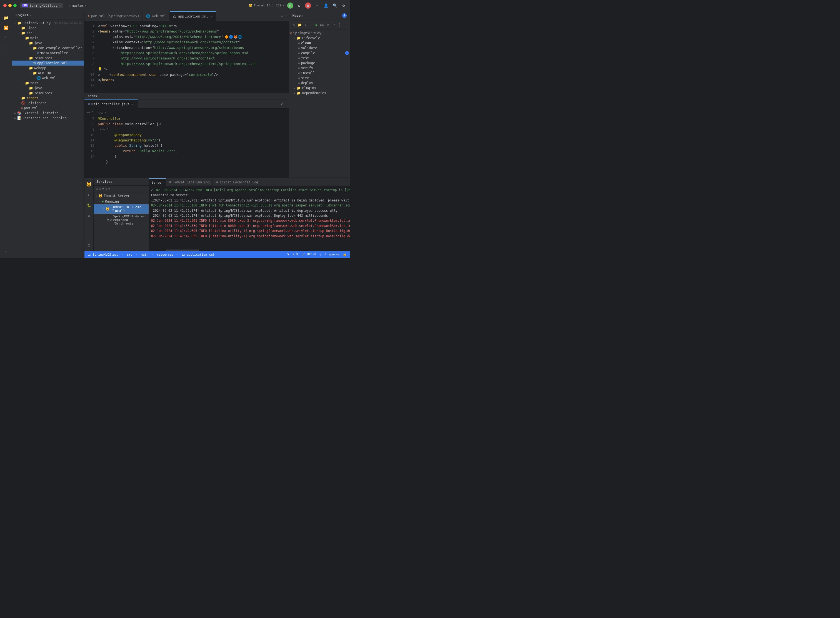  Describe the element at coordinates (48, 98) in the screenshot. I see `tree-item-target: ▾ 📁 target` at that location.